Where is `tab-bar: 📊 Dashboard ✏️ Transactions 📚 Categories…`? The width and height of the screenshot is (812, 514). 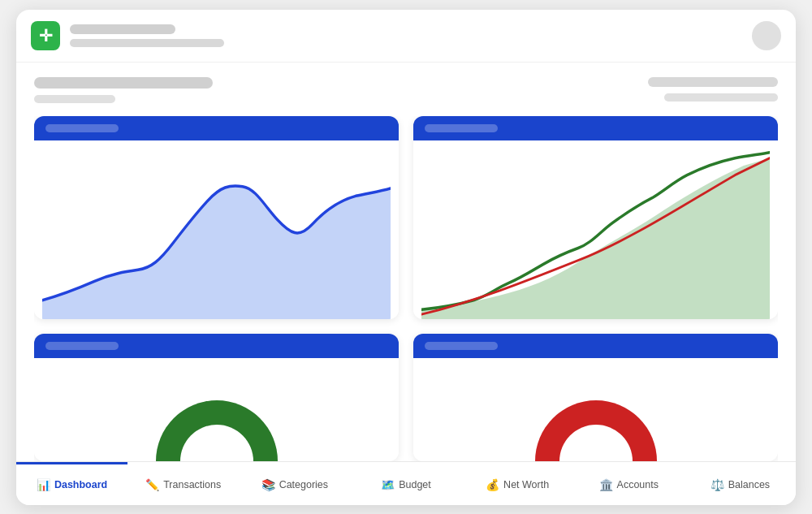 tab-bar: 📊 Dashboard ✏️ Transactions 📚 Categories… is located at coordinates (406, 483).